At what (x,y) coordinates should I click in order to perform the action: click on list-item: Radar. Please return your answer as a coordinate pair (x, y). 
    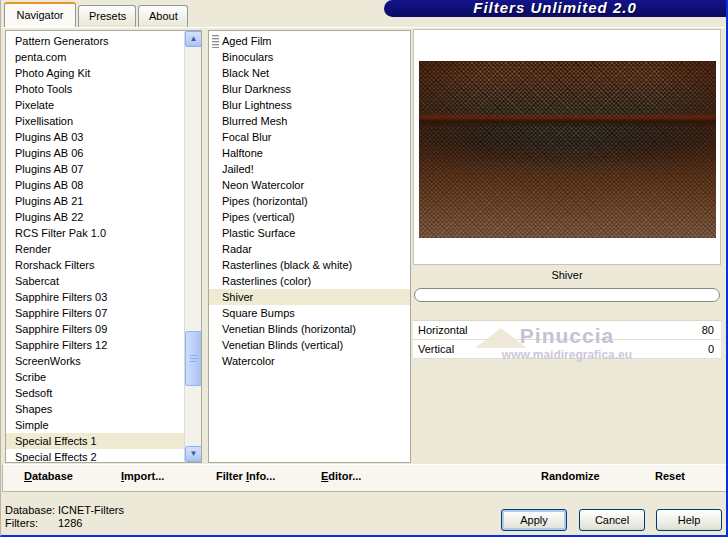
    Looking at the image, I should click on (310, 249).